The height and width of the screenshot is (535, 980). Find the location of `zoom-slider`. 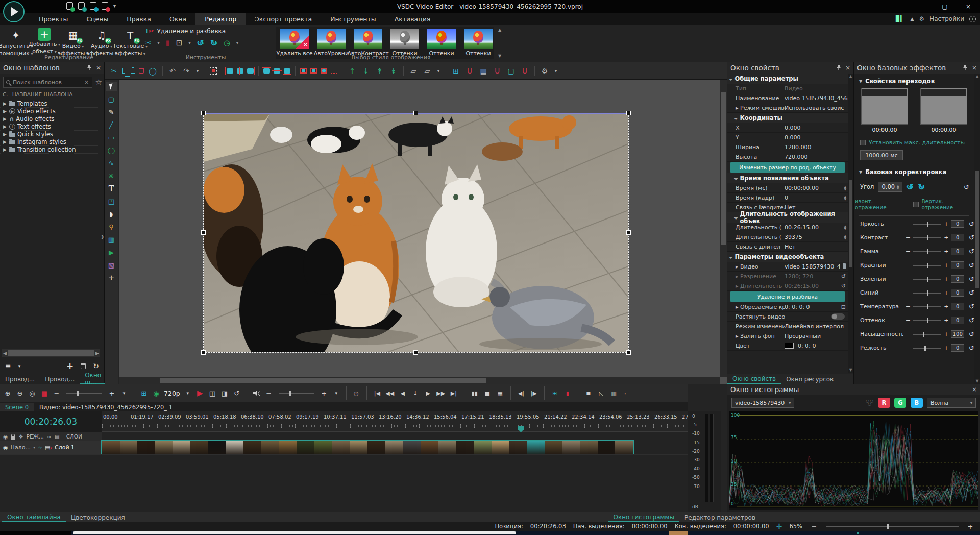

zoom-slider is located at coordinates (892, 526).